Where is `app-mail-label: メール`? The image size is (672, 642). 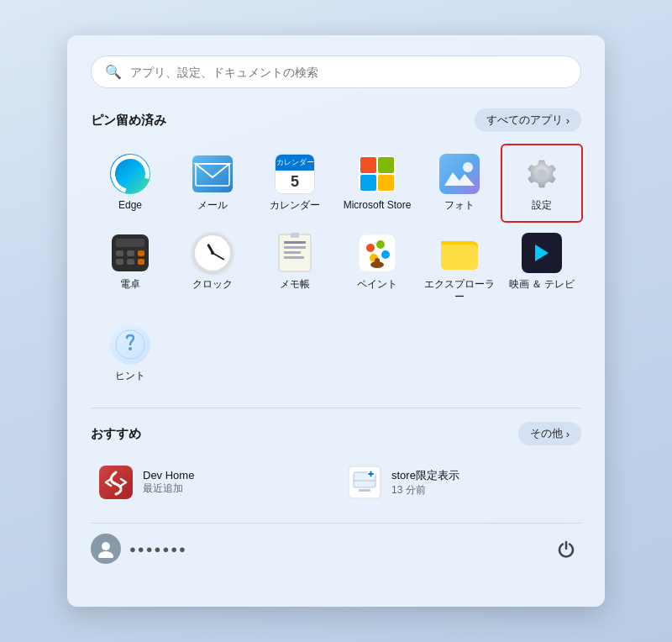 app-mail-label: メール is located at coordinates (213, 206).